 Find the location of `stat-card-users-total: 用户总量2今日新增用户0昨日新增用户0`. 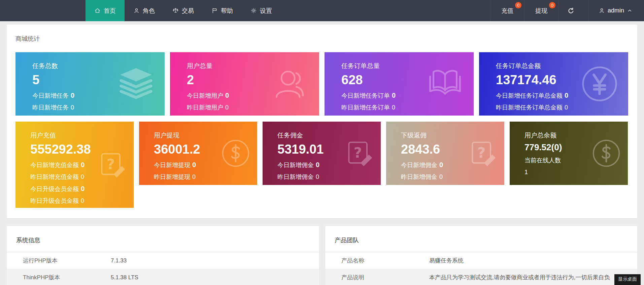

stat-card-users-total: 用户总量2今日新增用户0昨日新增用户0 is located at coordinates (244, 84).